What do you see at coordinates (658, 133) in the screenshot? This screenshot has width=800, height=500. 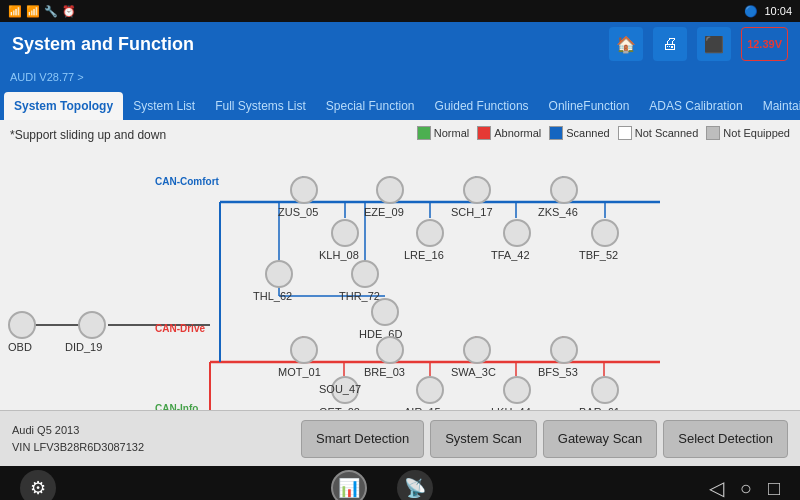 I see `legend-not-scanned: Not Scanned` at bounding box center [658, 133].